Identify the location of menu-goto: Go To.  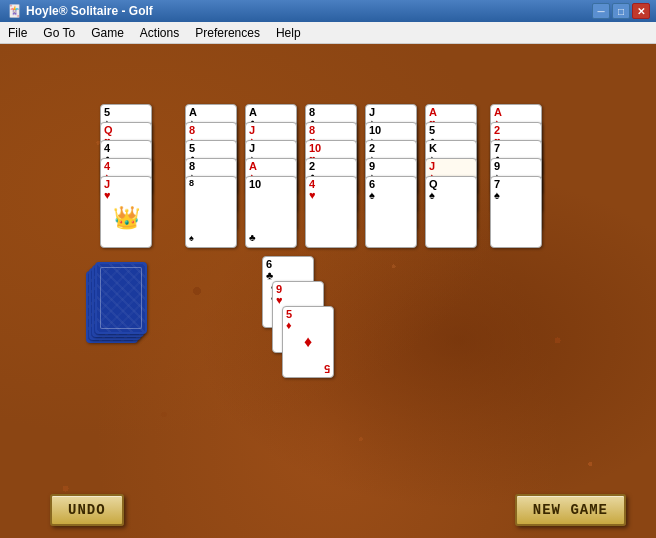
(59, 32).